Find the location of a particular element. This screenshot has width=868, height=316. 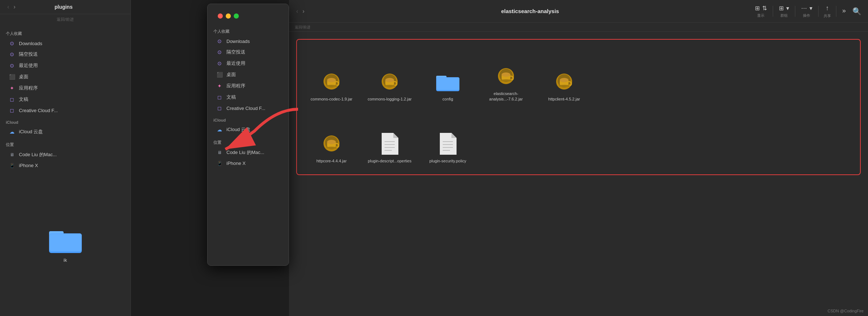

win2-close-btn is located at coordinates (220, 16).